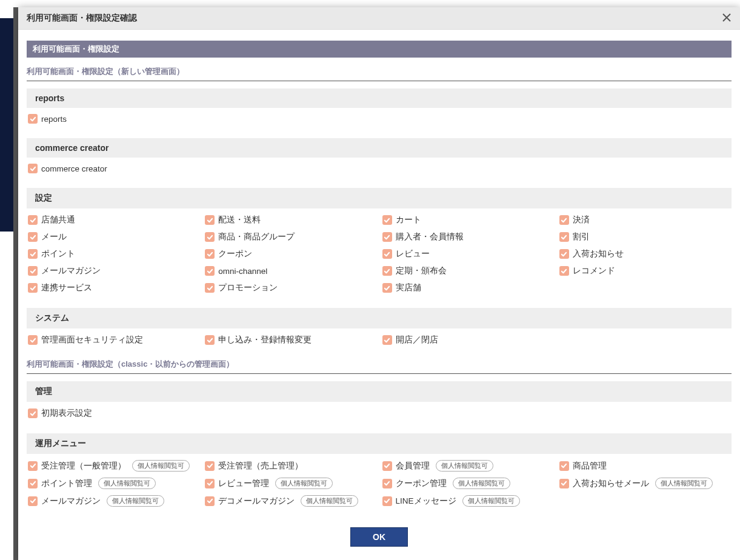 This screenshot has height=560, width=740. I want to click on checkbox-item: 受注管理（一般管理）個人情報閲覧可, so click(113, 465).